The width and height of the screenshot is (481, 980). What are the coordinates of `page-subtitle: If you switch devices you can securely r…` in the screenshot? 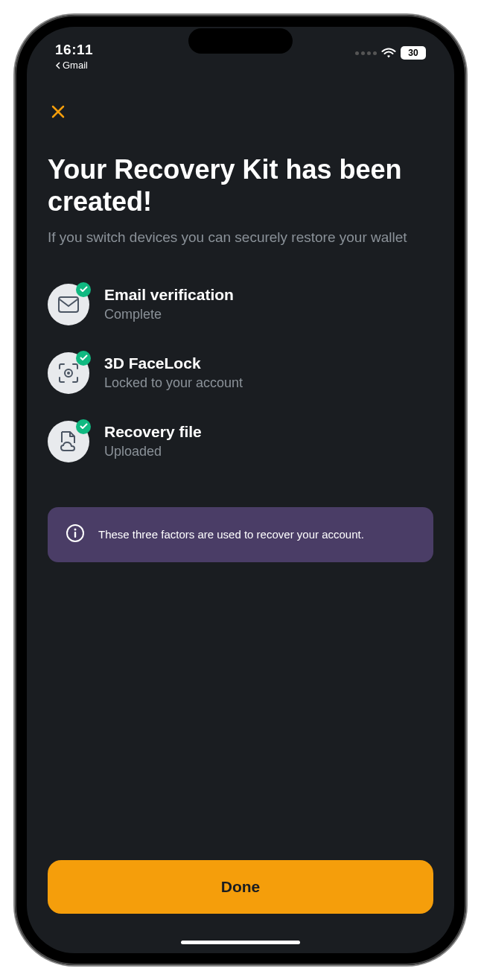 It's located at (241, 238).